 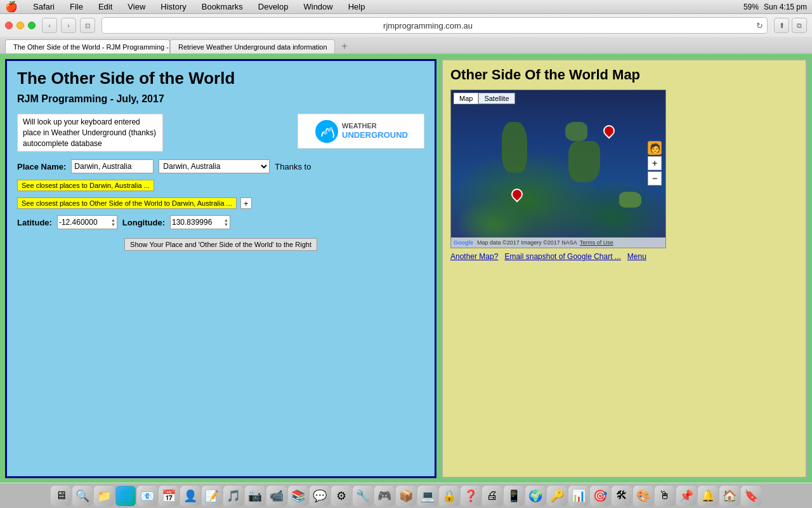 I want to click on reload-button: ↻, so click(x=759, y=25).